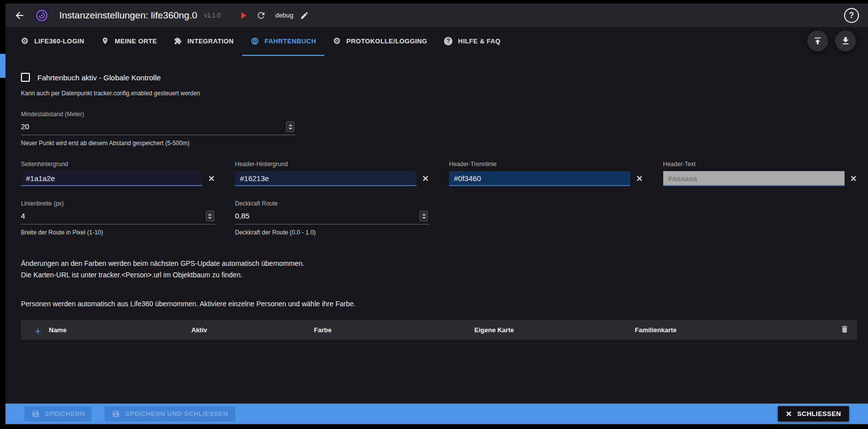 Image resolution: width=868 pixels, height=429 pixels. Describe the element at coordinates (332, 217) in the screenshot. I see `opacity-input: 0,85` at that location.